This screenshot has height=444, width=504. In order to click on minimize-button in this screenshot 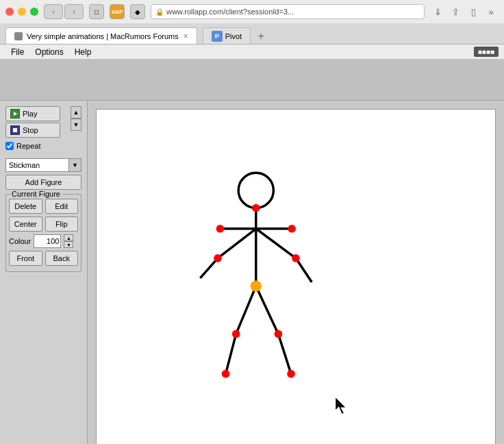, I will do `click(22, 12)`.